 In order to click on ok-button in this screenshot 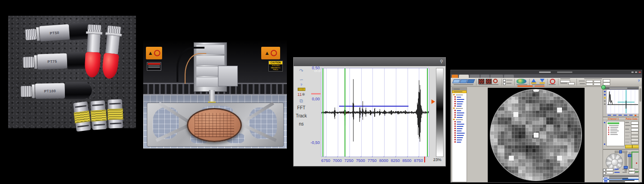, I will do `click(629, 147)`.